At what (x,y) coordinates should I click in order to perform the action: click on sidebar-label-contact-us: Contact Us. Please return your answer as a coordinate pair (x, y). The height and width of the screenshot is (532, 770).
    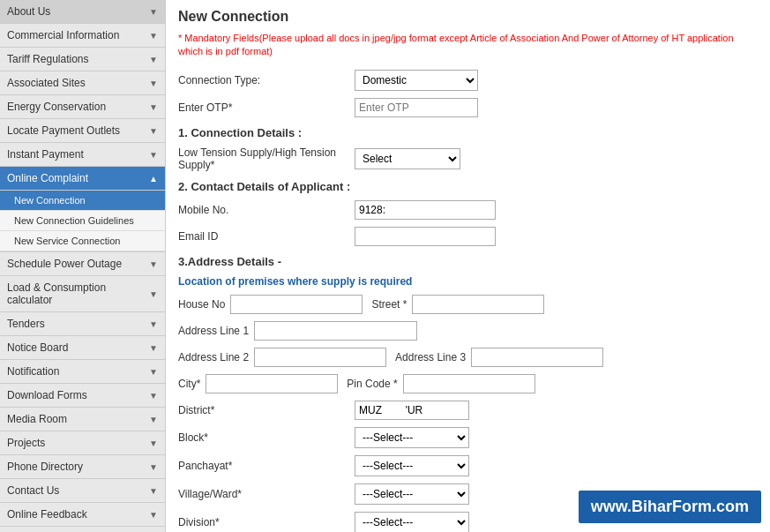
    Looking at the image, I should click on (34, 491).